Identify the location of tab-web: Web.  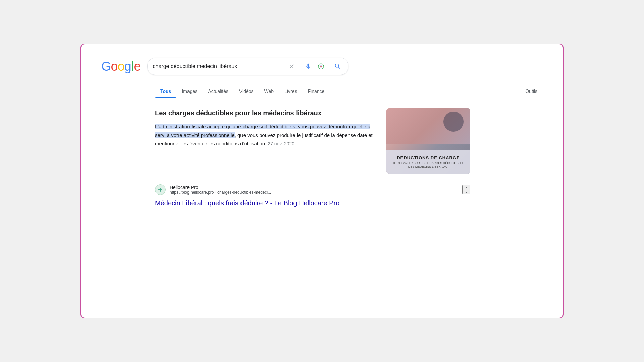
(269, 91).